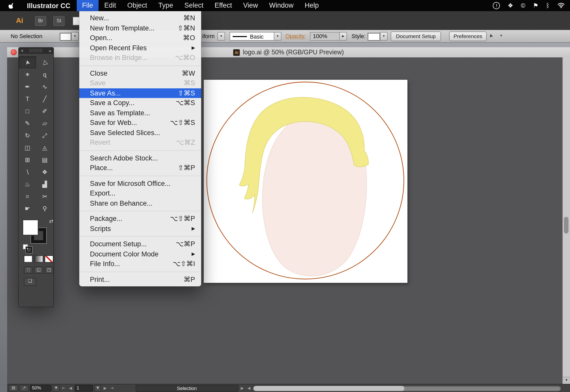 The height and width of the screenshot is (392, 570). What do you see at coordinates (13, 388) in the screenshot?
I see `status-panel-icon: ▤` at bounding box center [13, 388].